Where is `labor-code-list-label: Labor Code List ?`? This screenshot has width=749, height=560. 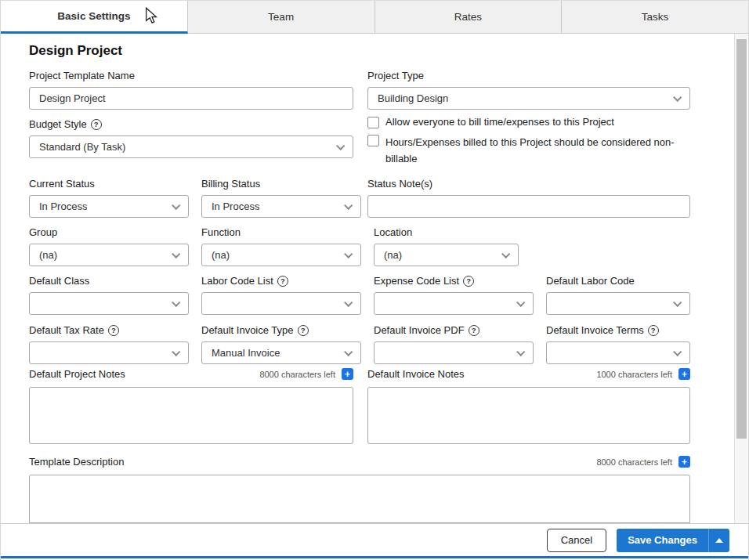
labor-code-list-label: Labor Code List ? is located at coordinates (281, 280).